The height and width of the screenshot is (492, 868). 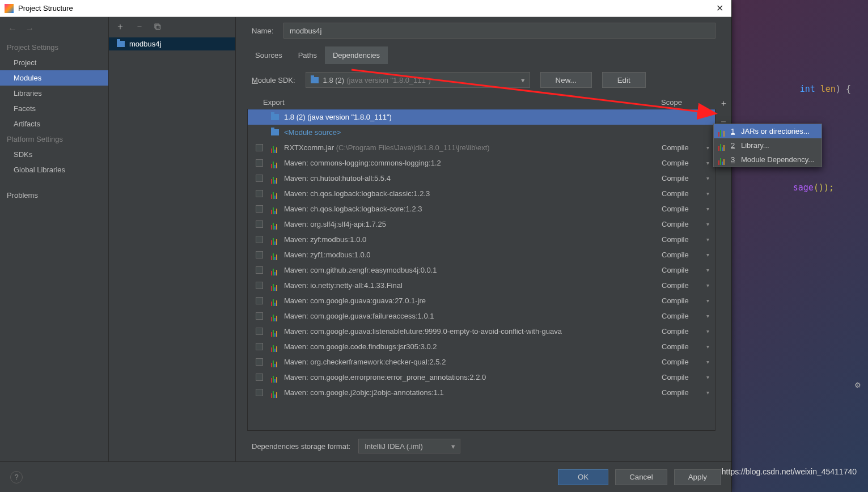 What do you see at coordinates (776, 132) in the screenshot?
I see `popup-item-label: JARs or directories...` at bounding box center [776, 132].